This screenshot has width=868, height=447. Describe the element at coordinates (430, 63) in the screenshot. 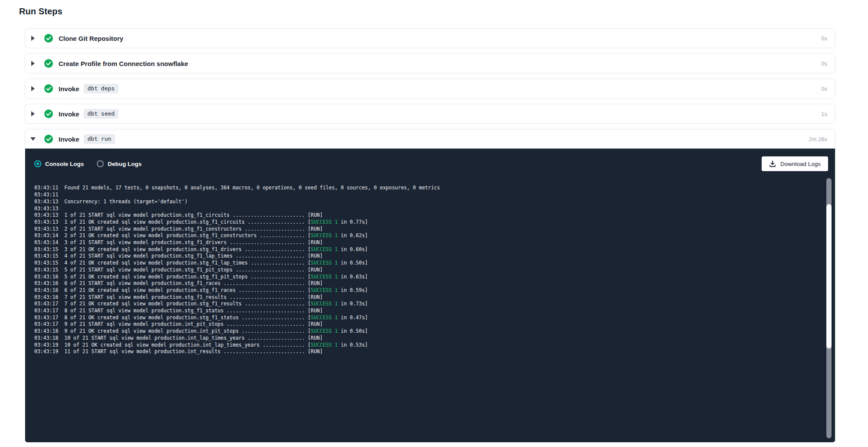

I see `step-header-create-profile: Create Profile from Connection snowflake…` at that location.